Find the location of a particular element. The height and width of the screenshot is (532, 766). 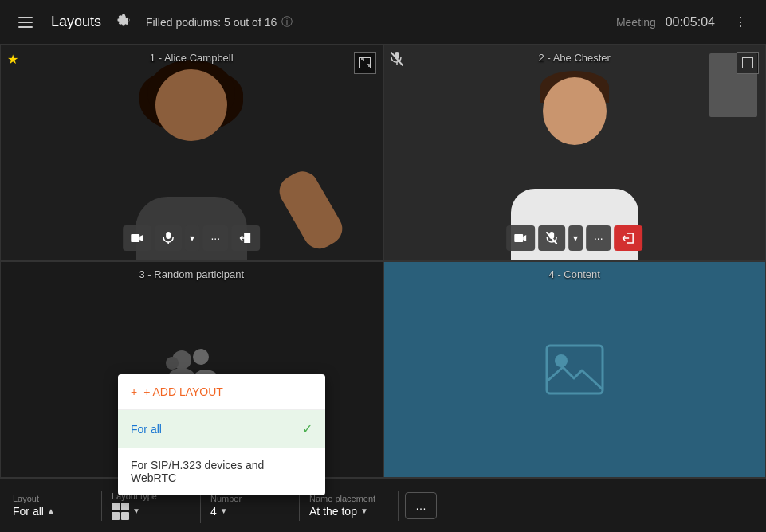

dropdown-item-sip: For SIP/H.323 devices and WebRTC is located at coordinates (222, 471).